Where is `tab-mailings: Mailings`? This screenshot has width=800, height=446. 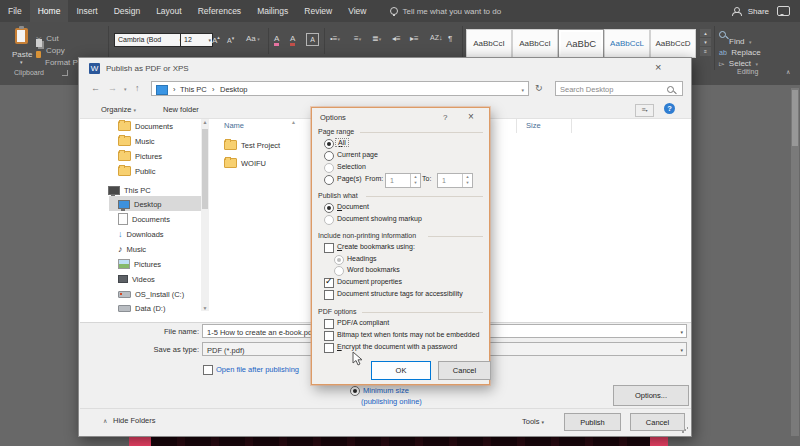 tab-mailings: Mailings is located at coordinates (272, 11).